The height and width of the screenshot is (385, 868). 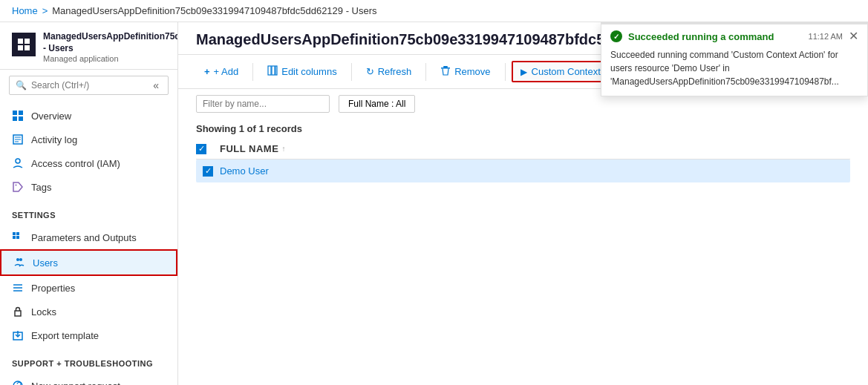 What do you see at coordinates (106, 59) in the screenshot?
I see `sidebar-subtitle: Managed application` at bounding box center [106, 59].